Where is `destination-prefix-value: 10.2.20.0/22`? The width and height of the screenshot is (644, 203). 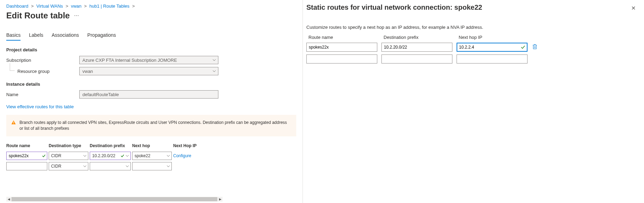
destination-prefix-value: 10.2.20.0/22 is located at coordinates (104, 156).